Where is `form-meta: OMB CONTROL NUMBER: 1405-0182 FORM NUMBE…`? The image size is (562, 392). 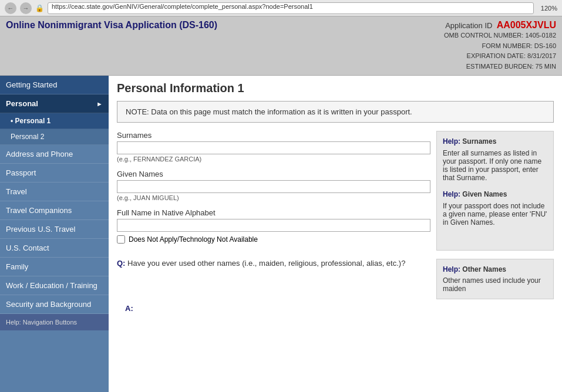 form-meta: OMB CONTROL NUMBER: 1405-0182 FORM NUMBE… is located at coordinates (500, 51).